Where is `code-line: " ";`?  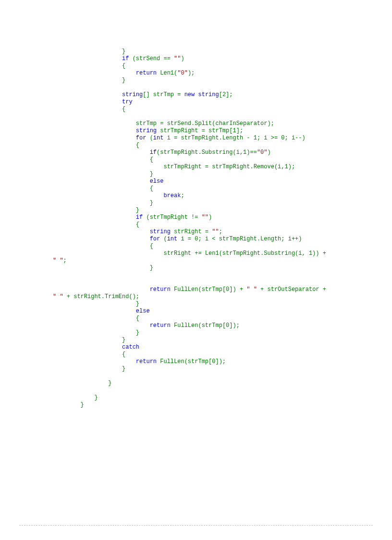 code-line: " "; is located at coordinates (222, 261).